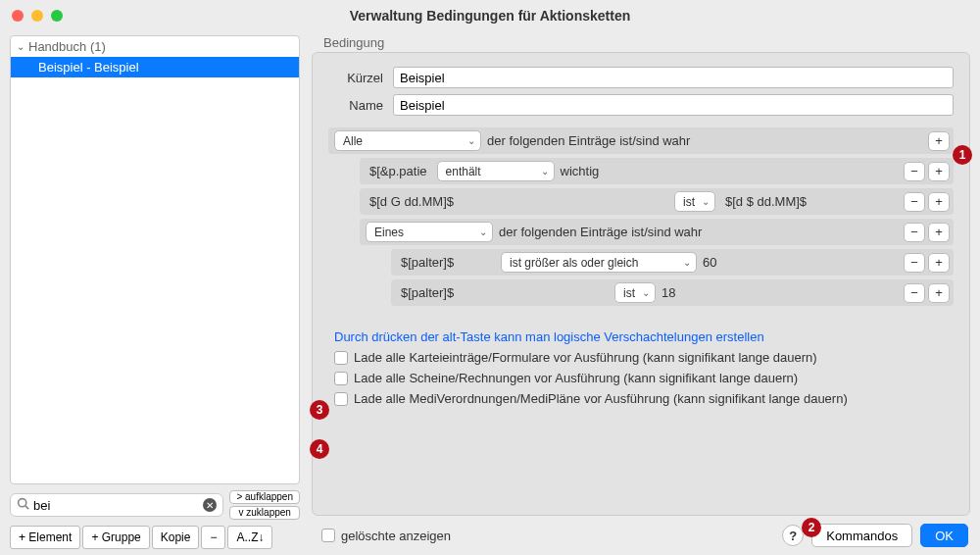 This screenshot has width=980, height=555. Describe the element at coordinates (586, 357) in the screenshot. I see `checkbox-label: Lade alle Karteieinträge/Formulare vor A…` at that location.